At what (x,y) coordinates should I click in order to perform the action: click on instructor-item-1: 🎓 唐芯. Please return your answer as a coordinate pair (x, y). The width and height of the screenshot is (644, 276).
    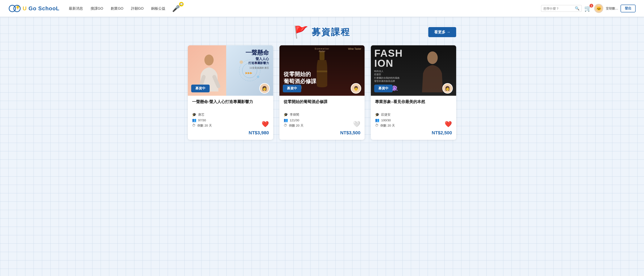
    Looking at the image, I should click on (202, 115).